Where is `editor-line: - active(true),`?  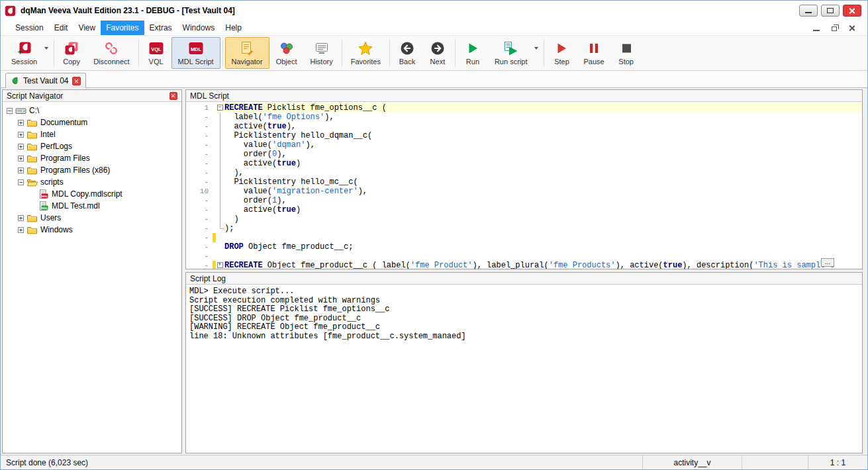 editor-line: - active(true), is located at coordinates (524, 126).